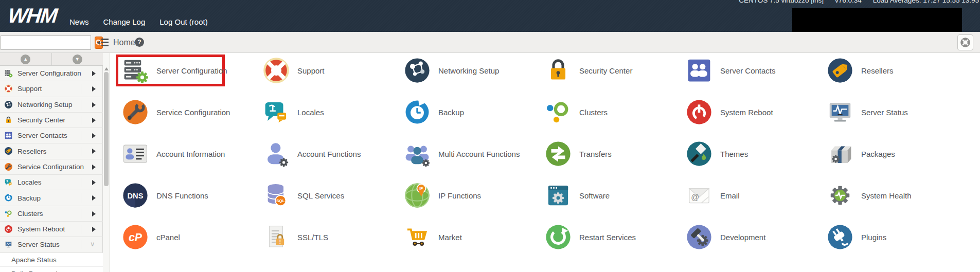 The height and width of the screenshot is (272, 980). Describe the element at coordinates (51, 136) in the screenshot. I see `sidebar-item-server-contacts: Server Contacts` at that location.